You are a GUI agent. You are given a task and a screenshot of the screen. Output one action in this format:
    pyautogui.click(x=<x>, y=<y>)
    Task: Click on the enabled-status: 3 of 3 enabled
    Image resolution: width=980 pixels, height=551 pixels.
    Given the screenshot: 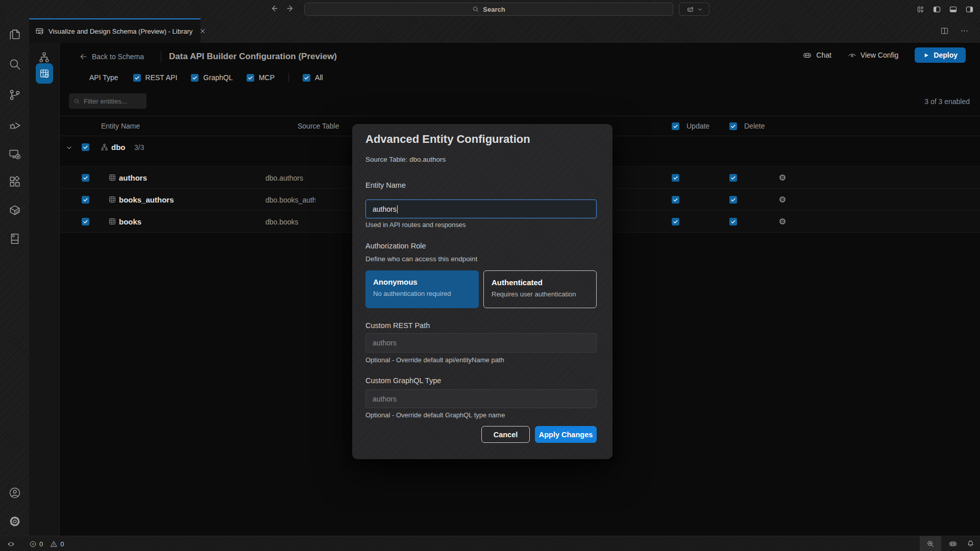 What is the action you would take?
    pyautogui.click(x=947, y=102)
    